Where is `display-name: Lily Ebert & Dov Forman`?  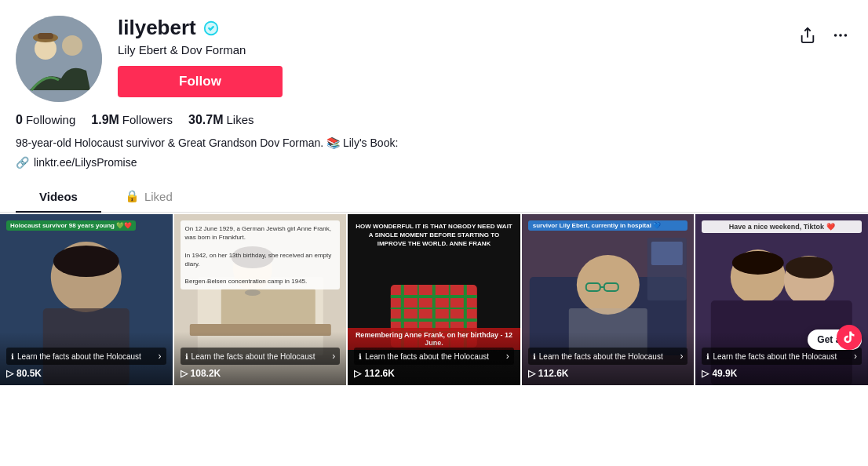
display-name: Lily Ebert & Dov Forman is located at coordinates (200, 50).